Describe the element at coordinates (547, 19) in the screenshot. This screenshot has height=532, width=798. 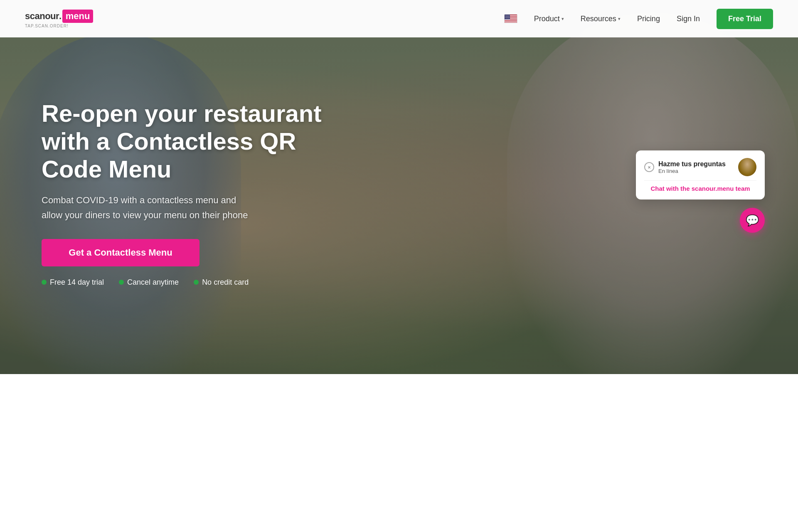
I see `nav-product-label: Product` at that location.